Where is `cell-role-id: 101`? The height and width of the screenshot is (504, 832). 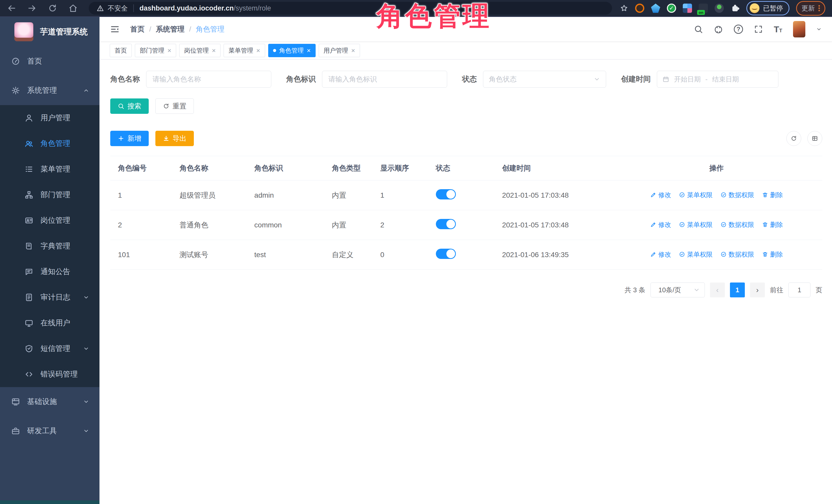 cell-role-id: 101 is located at coordinates (143, 255).